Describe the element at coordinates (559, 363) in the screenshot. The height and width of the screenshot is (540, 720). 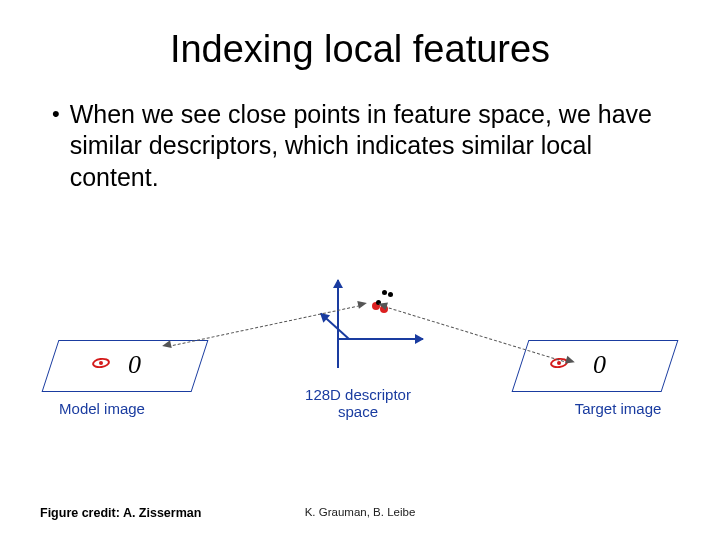
I see `target-feature-dot-icon` at that location.